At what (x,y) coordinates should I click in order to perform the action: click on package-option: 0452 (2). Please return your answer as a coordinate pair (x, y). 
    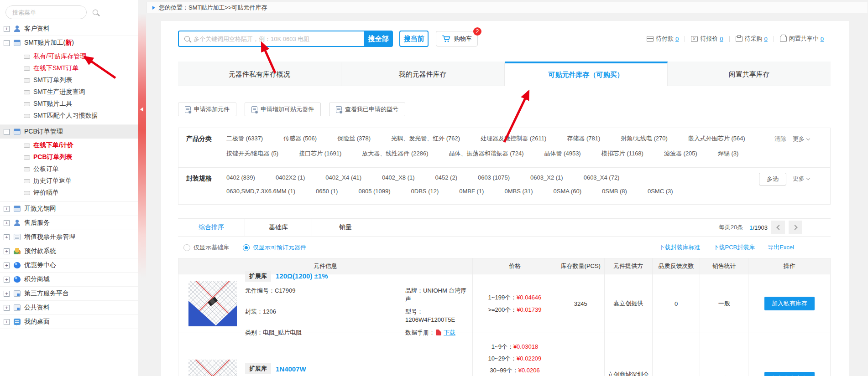
    Looking at the image, I should click on (446, 178).